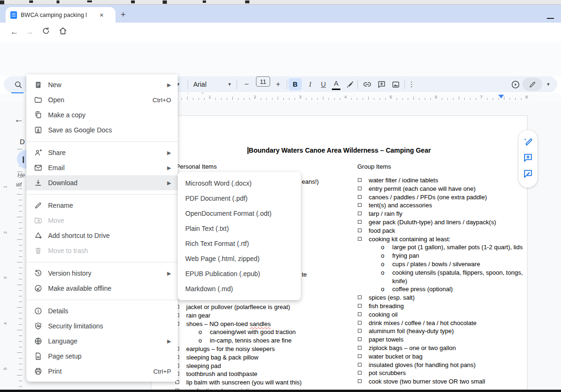 The height and width of the screenshot is (392, 561). Describe the element at coordinates (109, 205) in the screenshot. I see `menu-item-label: Rename` at that location.